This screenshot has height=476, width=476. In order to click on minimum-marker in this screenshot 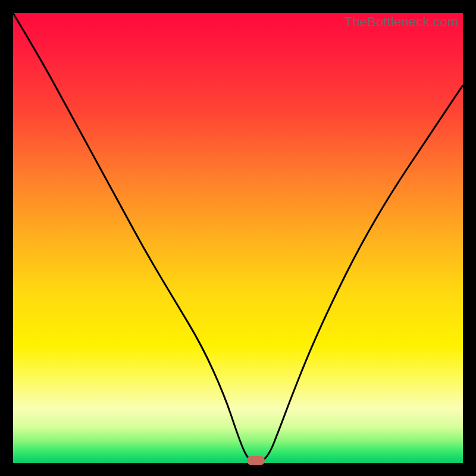, I will do `click(256, 461)`.